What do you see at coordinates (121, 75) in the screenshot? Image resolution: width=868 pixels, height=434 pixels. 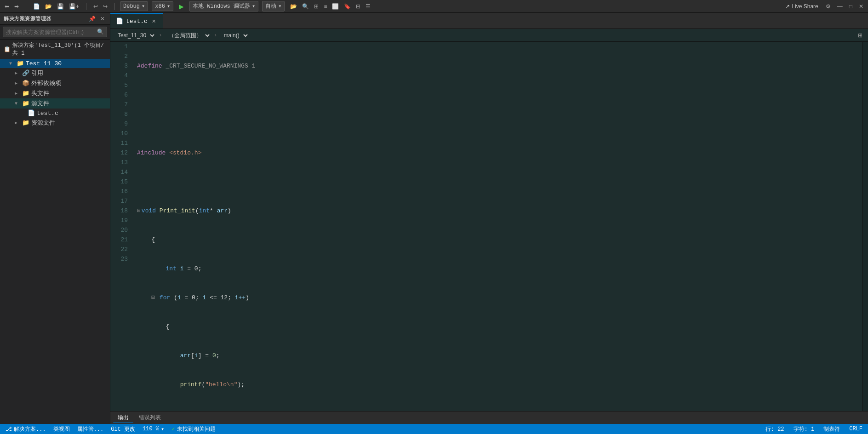 I see `line-num-4: 4` at bounding box center [121, 75].